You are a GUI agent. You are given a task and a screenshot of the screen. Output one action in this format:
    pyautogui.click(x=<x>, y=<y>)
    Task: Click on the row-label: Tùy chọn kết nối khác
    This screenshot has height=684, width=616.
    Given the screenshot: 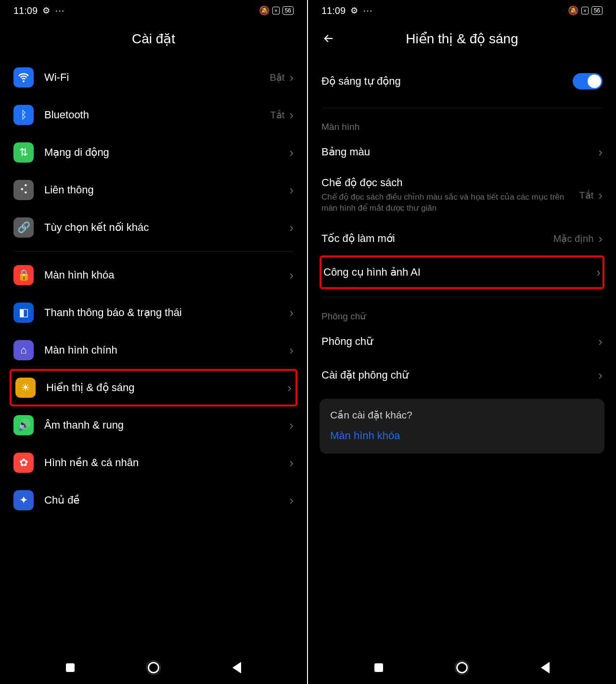 What is the action you would take?
    pyautogui.click(x=167, y=228)
    